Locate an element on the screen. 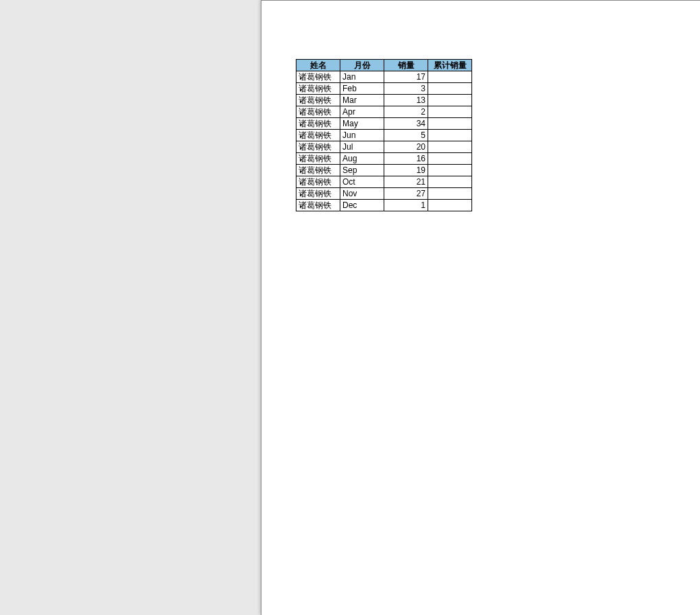 The width and height of the screenshot is (700, 615). cell-sales: 1 is located at coordinates (406, 206).